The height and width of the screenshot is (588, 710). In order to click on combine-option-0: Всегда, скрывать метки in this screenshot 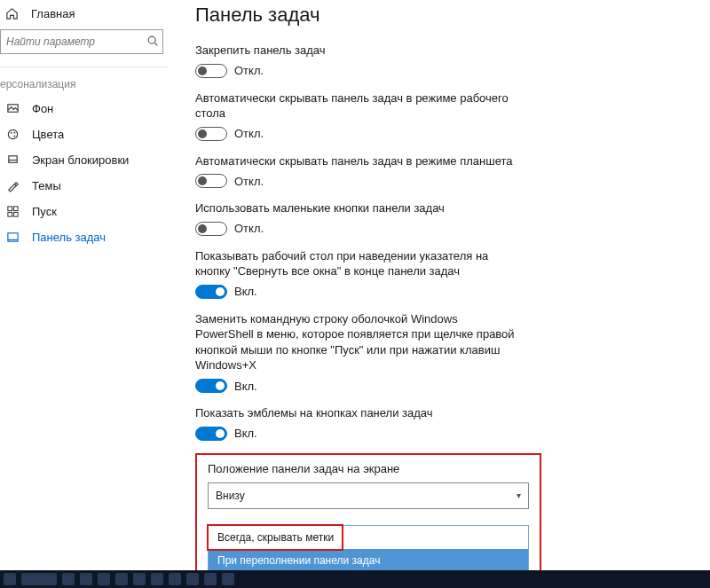, I will do `click(368, 537)`.